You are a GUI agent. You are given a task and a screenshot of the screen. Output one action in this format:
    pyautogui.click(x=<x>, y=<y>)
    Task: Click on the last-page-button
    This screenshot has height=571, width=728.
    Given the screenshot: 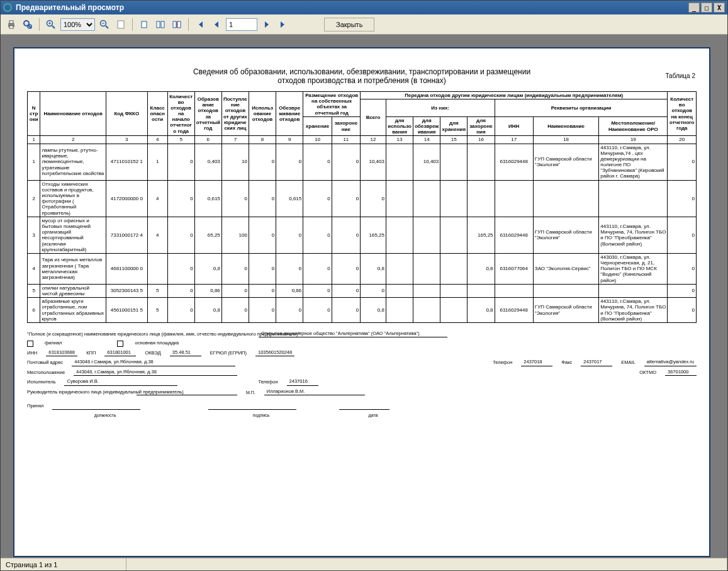 What is the action you would take?
    pyautogui.click(x=283, y=25)
    